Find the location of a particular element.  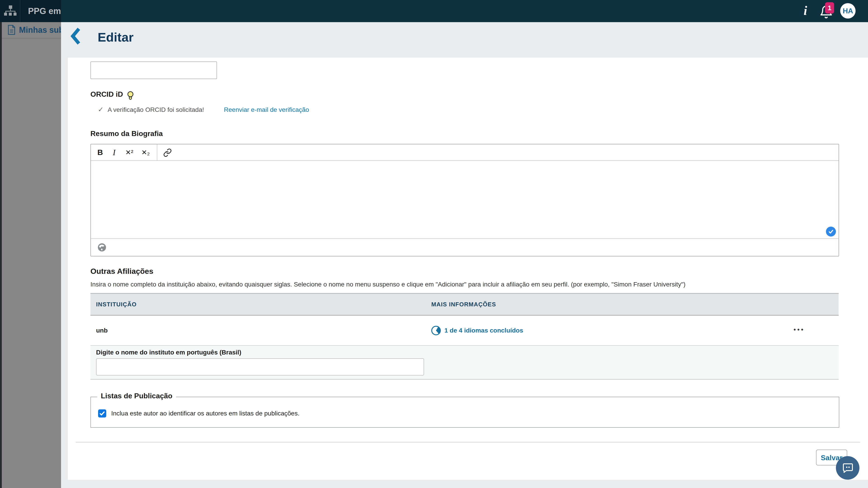

back-button is located at coordinates (75, 36).